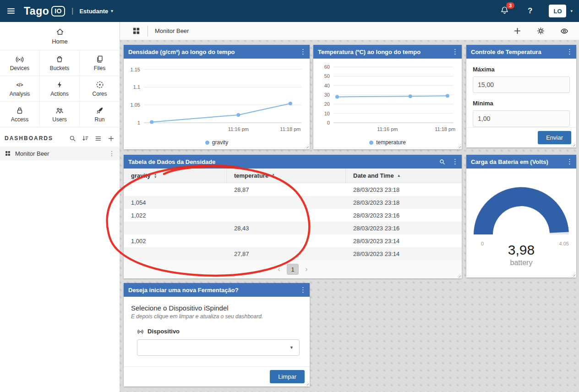  What do you see at coordinates (93, 11) in the screenshot?
I see `account-name: Estudante` at bounding box center [93, 11].